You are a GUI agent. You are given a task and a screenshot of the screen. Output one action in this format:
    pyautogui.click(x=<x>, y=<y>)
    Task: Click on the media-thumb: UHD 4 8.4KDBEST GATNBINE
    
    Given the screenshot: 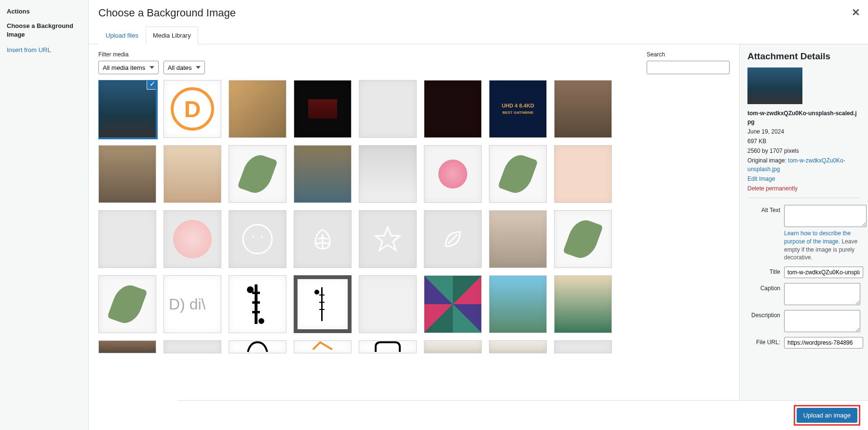 What is the action you would take?
    pyautogui.click(x=518, y=109)
    